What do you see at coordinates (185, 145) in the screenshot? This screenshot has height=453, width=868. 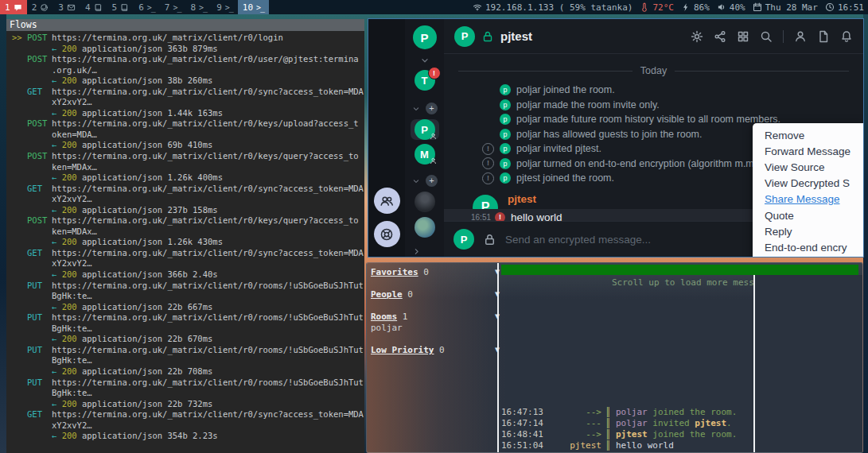 I see `flow-response: ← 200 application/json 69b 410ms` at bounding box center [185, 145].